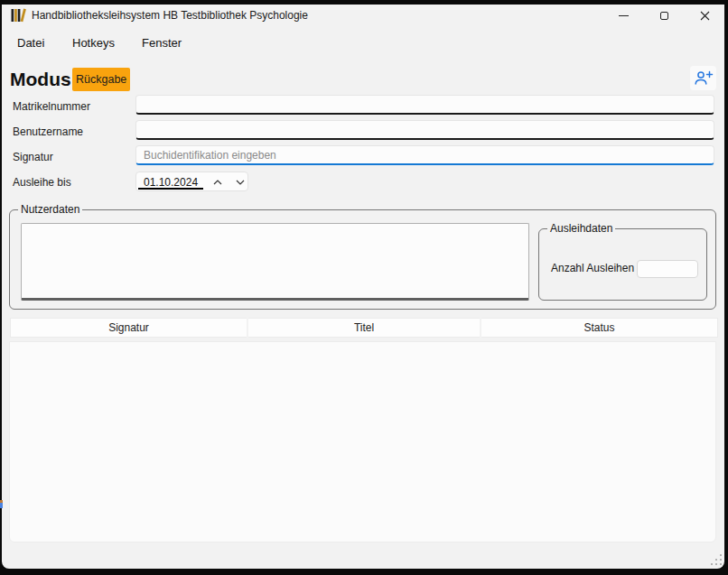 Image resolution: width=728 pixels, height=575 pixels. What do you see at coordinates (275, 262) in the screenshot?
I see `nutzerdaten-textarea` at bounding box center [275, 262].